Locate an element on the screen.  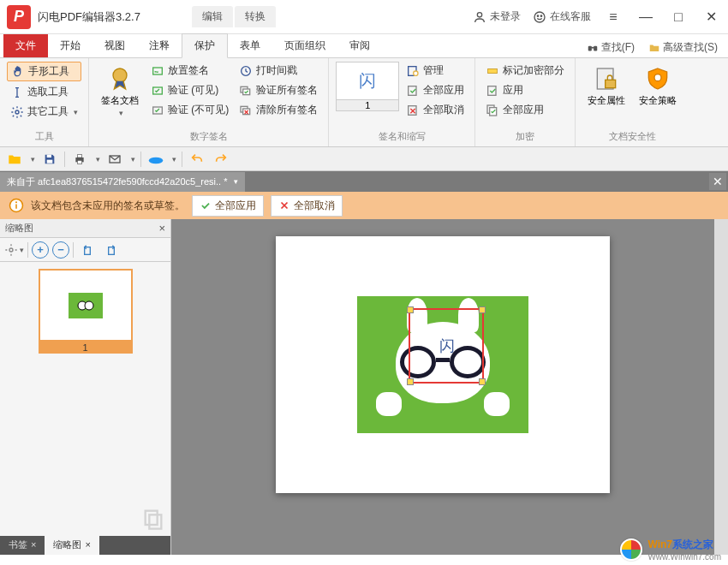
menu-page-org: 页面组织 is located at coordinates (305, 46).